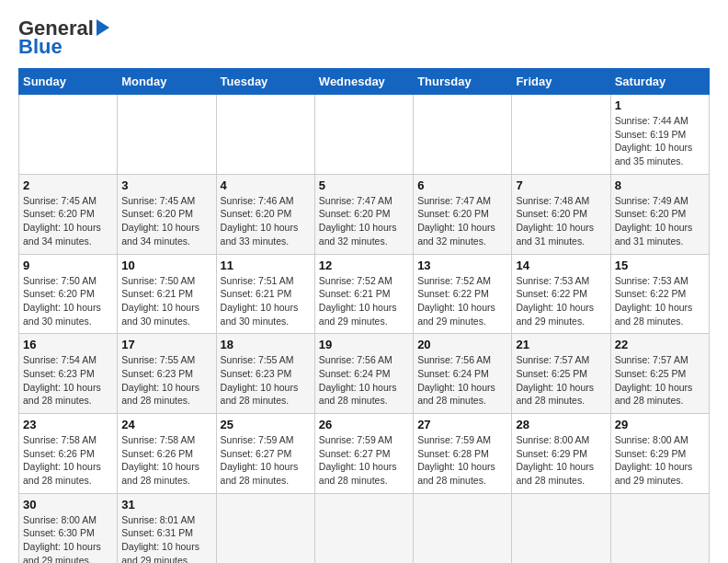 This screenshot has height=563, width=728. What do you see at coordinates (265, 294) in the screenshot?
I see `calendar-cell: 11Sunrise: 7:51 AMSunset: 6:21 PMDayligh…` at bounding box center [265, 294].